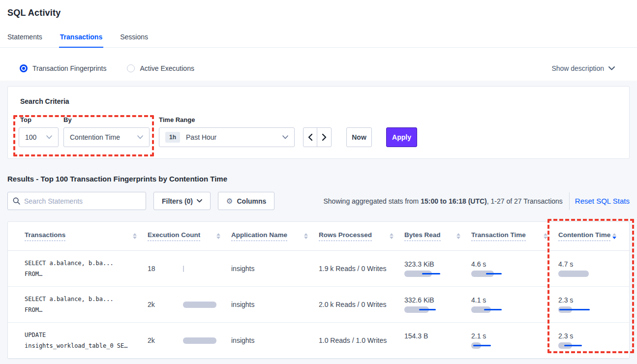 This screenshot has height=364, width=637. What do you see at coordinates (324, 137) in the screenshot?
I see `next-time-button` at bounding box center [324, 137].